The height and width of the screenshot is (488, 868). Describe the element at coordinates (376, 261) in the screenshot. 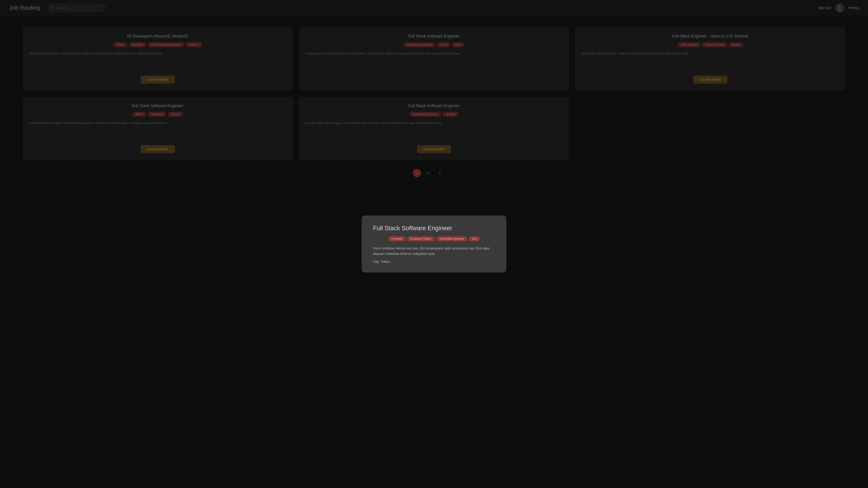

I see `modal-city-label: City:` at that location.